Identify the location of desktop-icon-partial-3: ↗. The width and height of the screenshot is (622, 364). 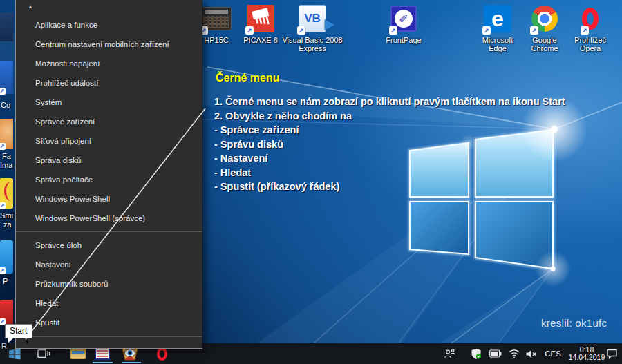
(7, 134).